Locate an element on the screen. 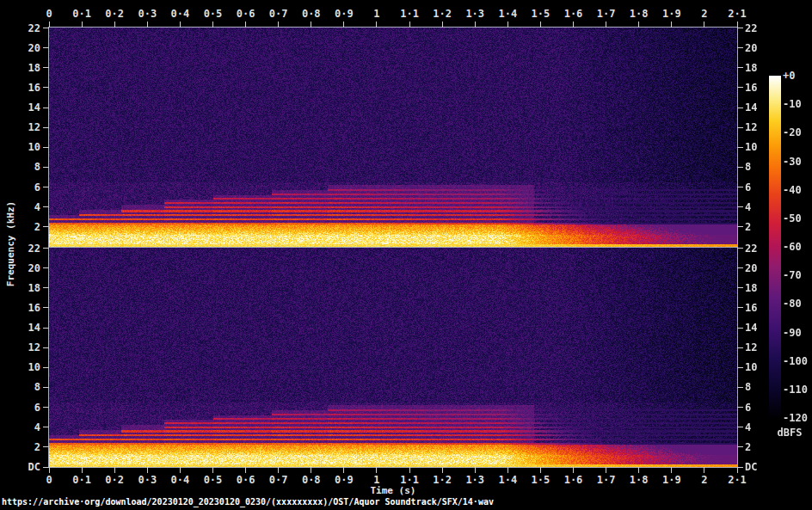 This screenshot has height=510, width=812. x-axis-title: Time (s) is located at coordinates (393, 490).